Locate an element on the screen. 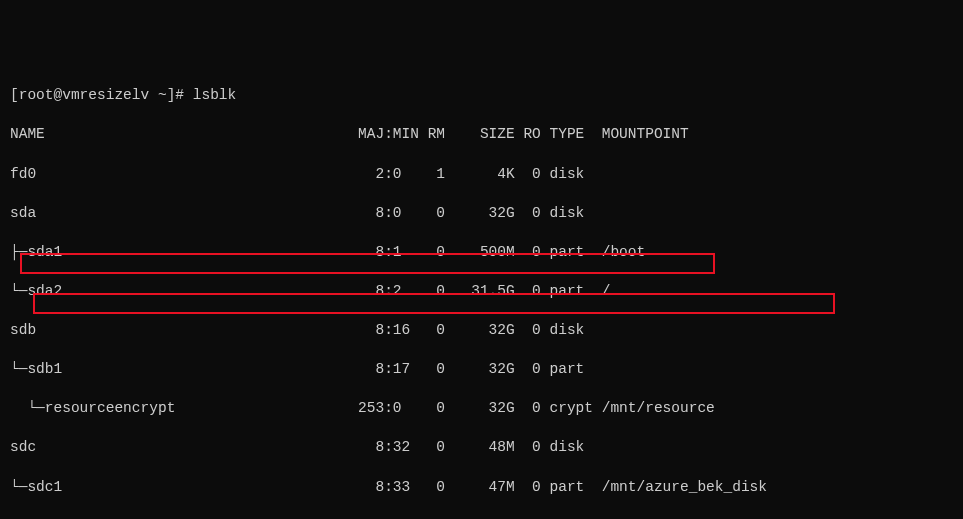 The height and width of the screenshot is (519, 963). table-row: sdb 8:16 0 32G 0 disk is located at coordinates (482, 331).